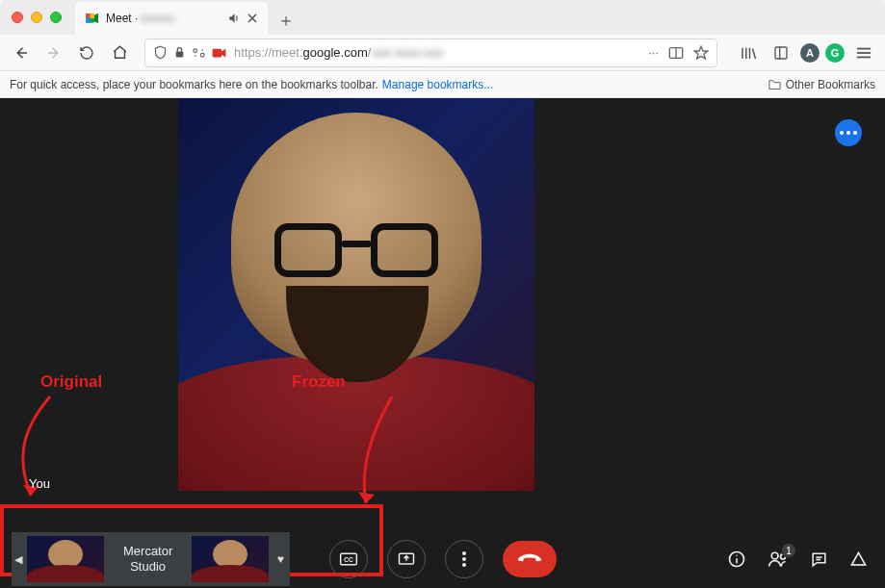 This screenshot has width=885, height=588. Describe the element at coordinates (349, 560) in the screenshot. I see `svg-text: CC` at that location.